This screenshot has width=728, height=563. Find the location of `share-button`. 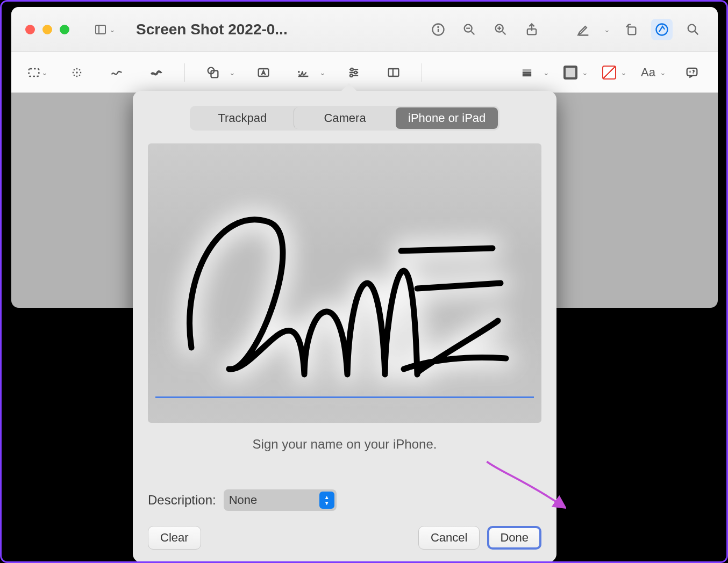

share-button is located at coordinates (532, 30).